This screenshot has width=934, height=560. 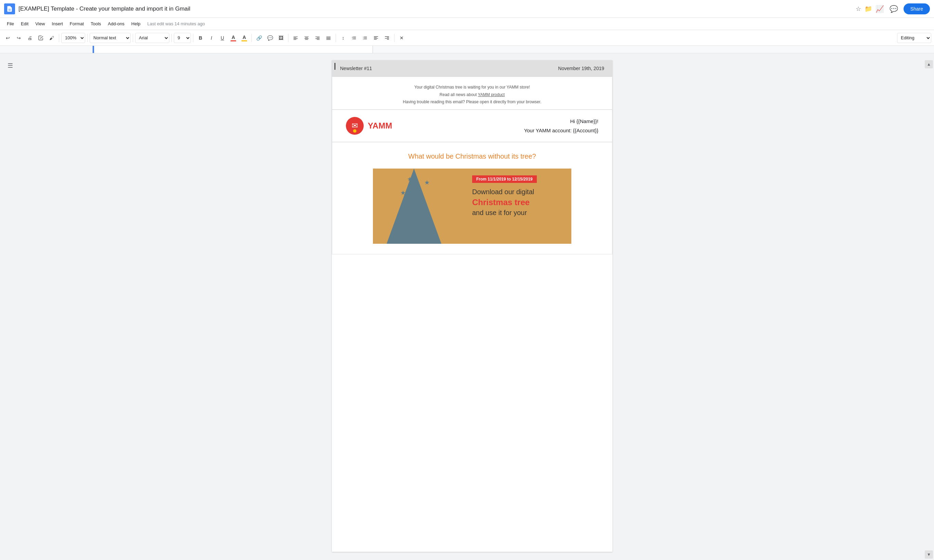 What do you see at coordinates (77, 24) in the screenshot?
I see `menu-format: Format` at bounding box center [77, 24].